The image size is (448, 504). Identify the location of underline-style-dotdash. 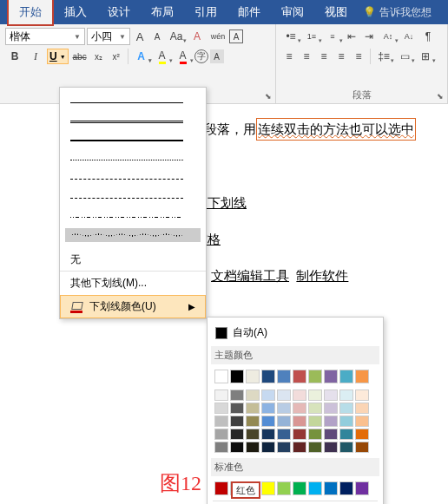
(133, 198).